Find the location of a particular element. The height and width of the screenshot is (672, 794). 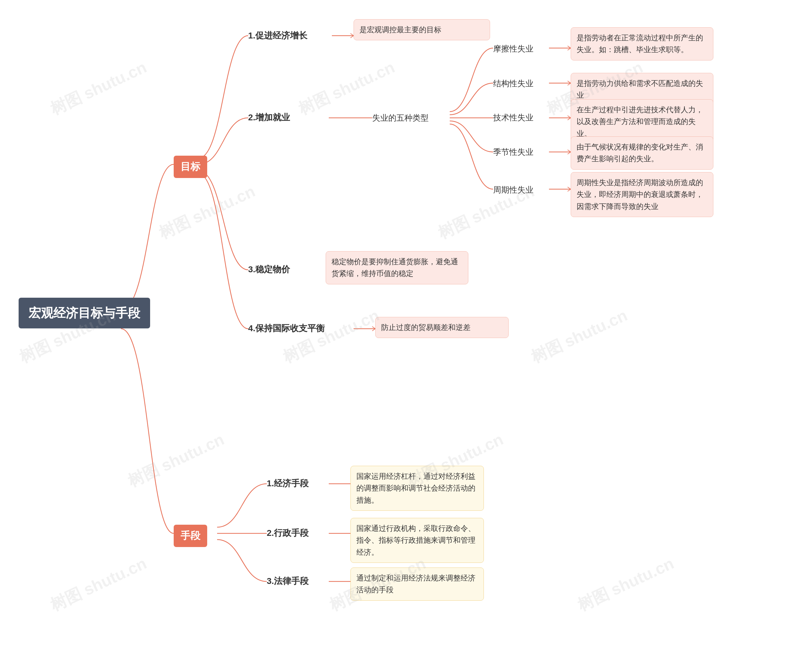

content-mocaxing-text: 是指劳动者在正常流动过程中所产生的失业。如：跳槽、毕业生求职等。 is located at coordinates (640, 43).